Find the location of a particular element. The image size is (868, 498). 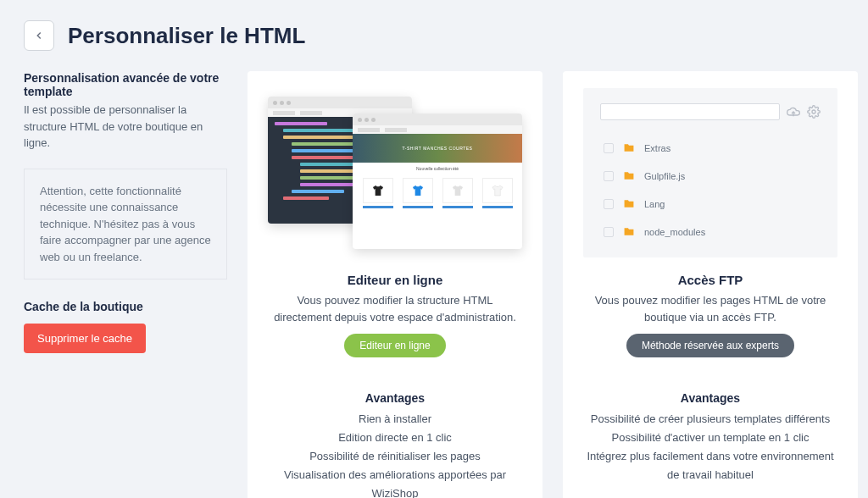

intro-heading: Personnalisation avancée de votre templa… is located at coordinates (125, 85).